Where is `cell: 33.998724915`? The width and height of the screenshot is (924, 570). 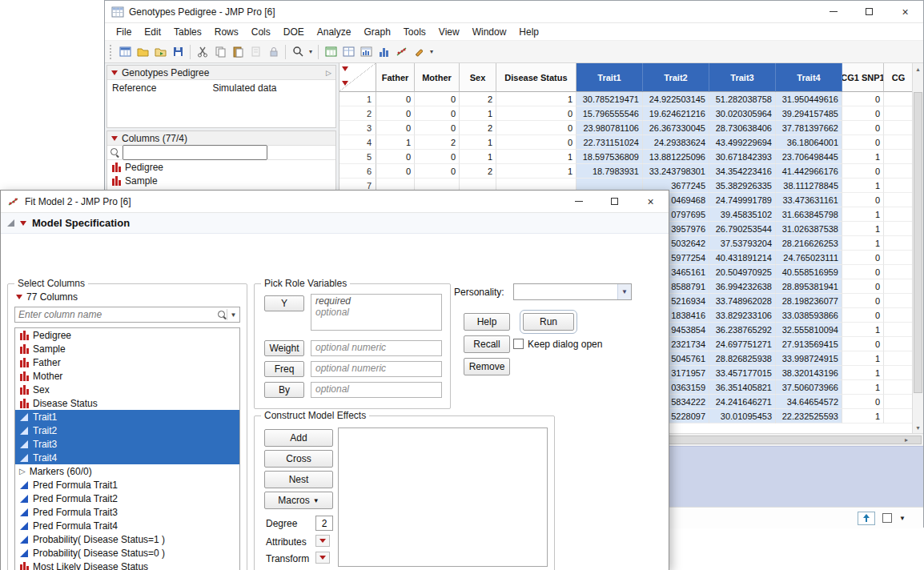 cell: 33.998724915 is located at coordinates (809, 359).